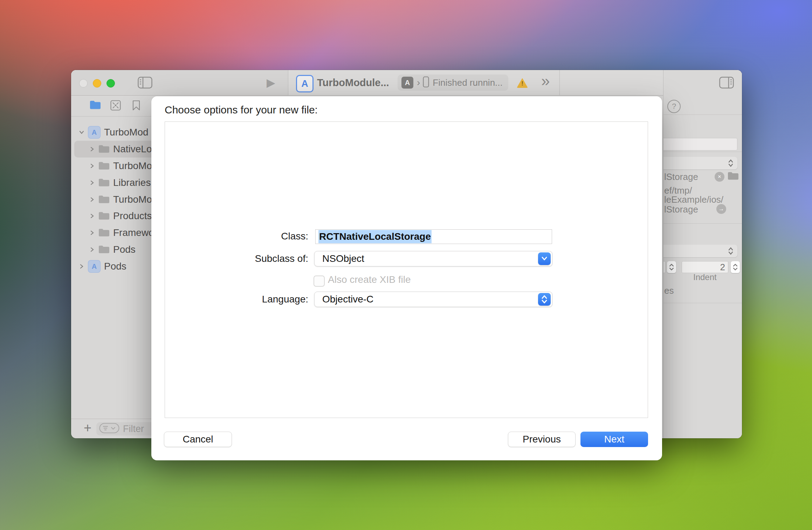 The height and width of the screenshot is (530, 812). What do you see at coordinates (132, 216) in the screenshot?
I see `sidebar-item-label: Products` at bounding box center [132, 216].